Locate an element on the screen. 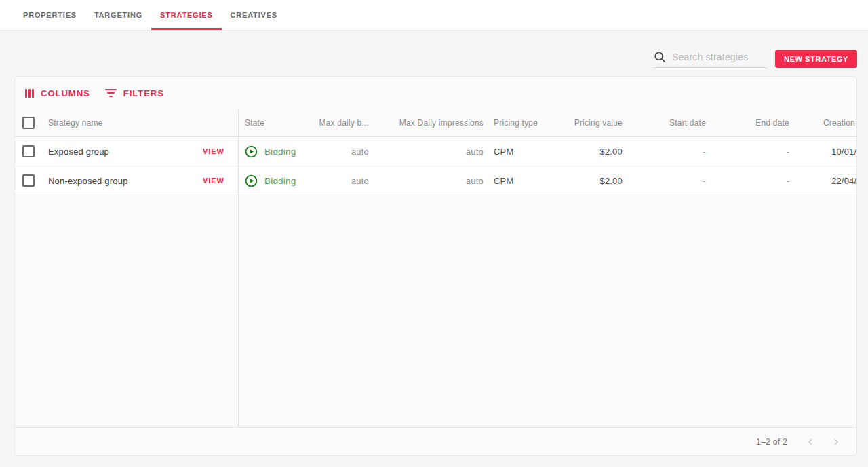 The height and width of the screenshot is (467, 868). chevron-left-icon is located at coordinates (810, 442).